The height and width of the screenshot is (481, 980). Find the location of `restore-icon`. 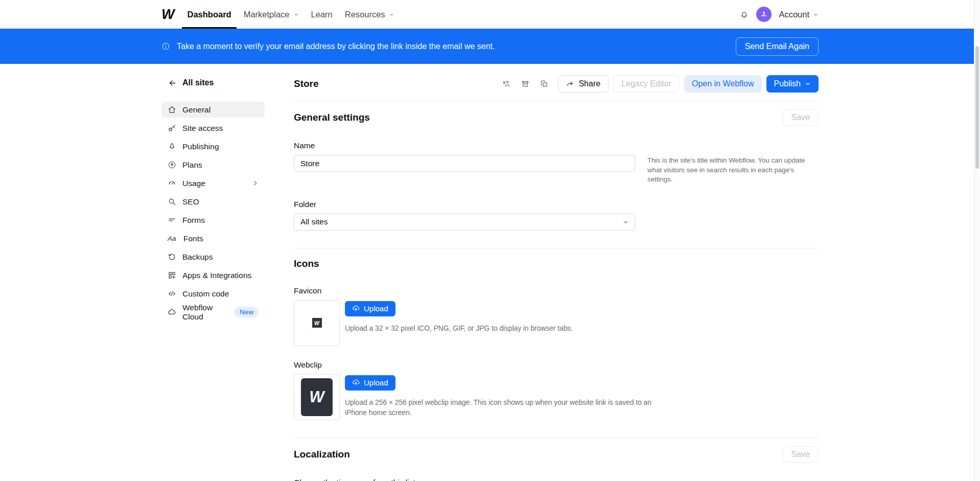

restore-icon is located at coordinates (172, 257).